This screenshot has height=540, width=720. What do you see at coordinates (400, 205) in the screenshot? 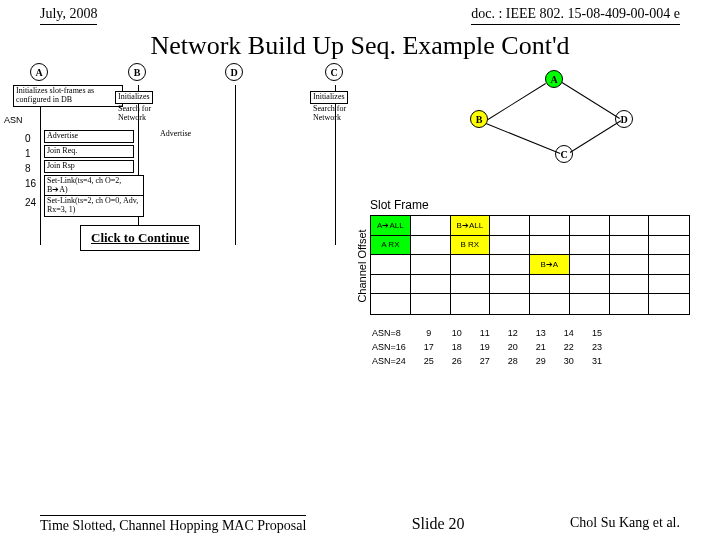
I see `slotframe-title: Slot Frame` at bounding box center [400, 205].